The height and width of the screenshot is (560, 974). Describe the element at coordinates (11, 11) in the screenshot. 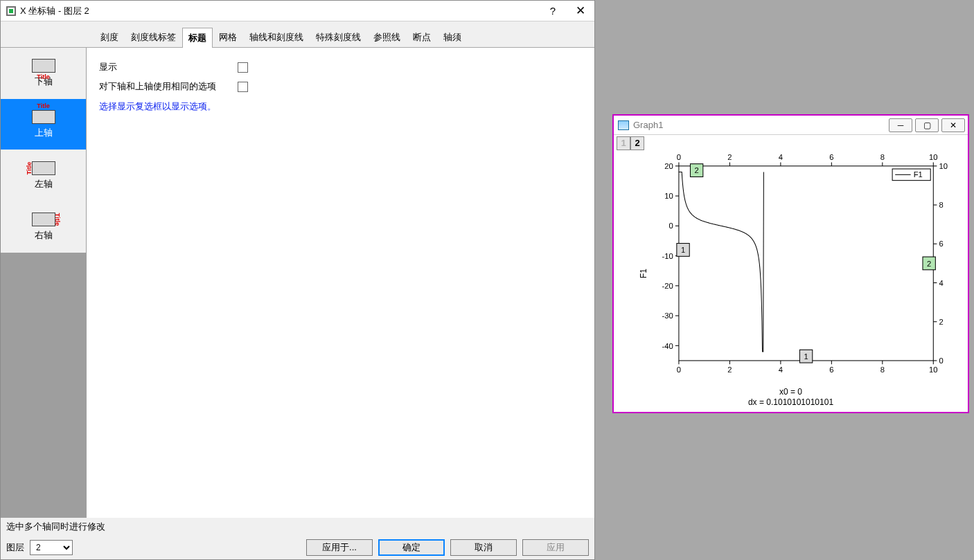

I see `app-icon` at that location.